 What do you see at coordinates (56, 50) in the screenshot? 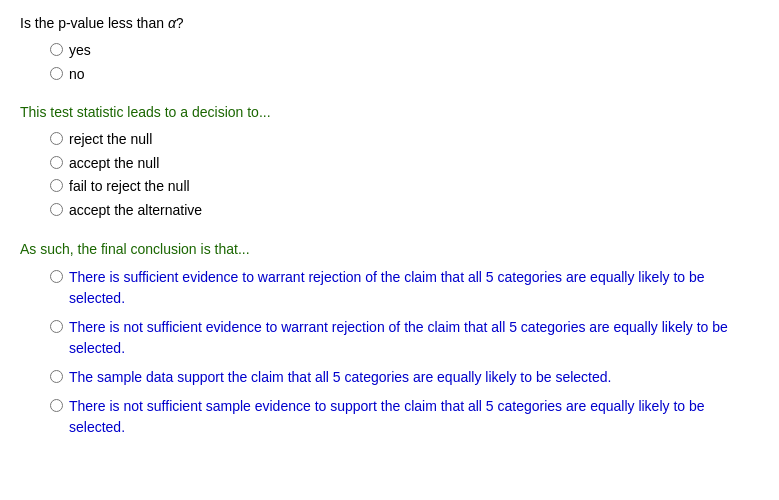
I see `pvalue-yes-radio` at bounding box center [56, 50].